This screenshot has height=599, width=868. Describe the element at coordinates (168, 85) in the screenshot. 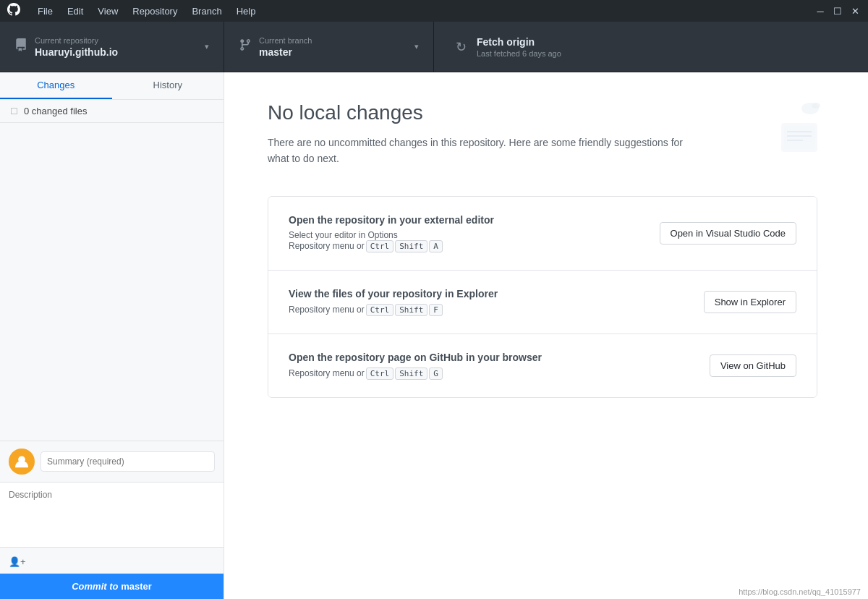

I see `tab-history: History` at that location.